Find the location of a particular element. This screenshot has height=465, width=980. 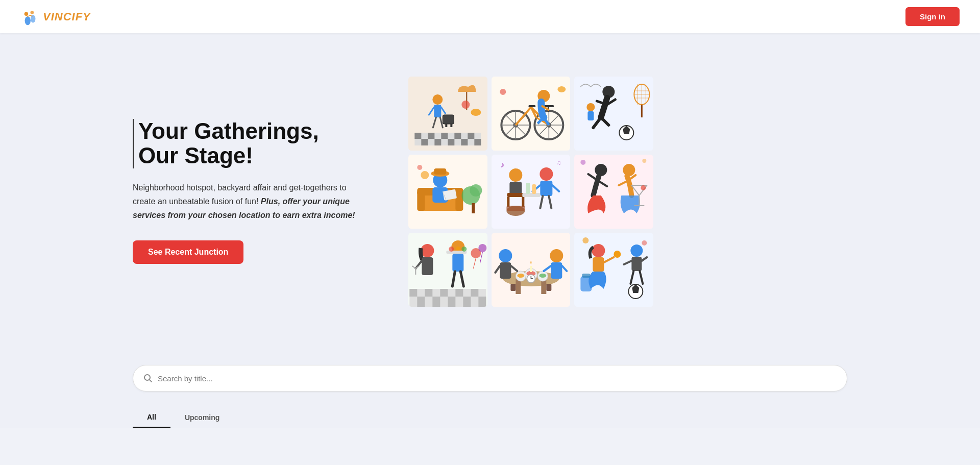

grid-cell-travel is located at coordinates (448, 113).